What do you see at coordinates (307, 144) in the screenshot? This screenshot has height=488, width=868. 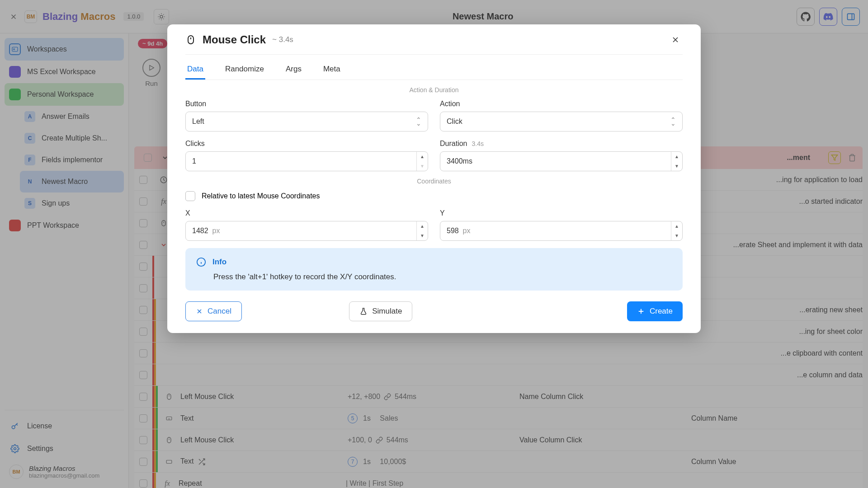 I see `clicks-label: Clicks` at bounding box center [307, 144].